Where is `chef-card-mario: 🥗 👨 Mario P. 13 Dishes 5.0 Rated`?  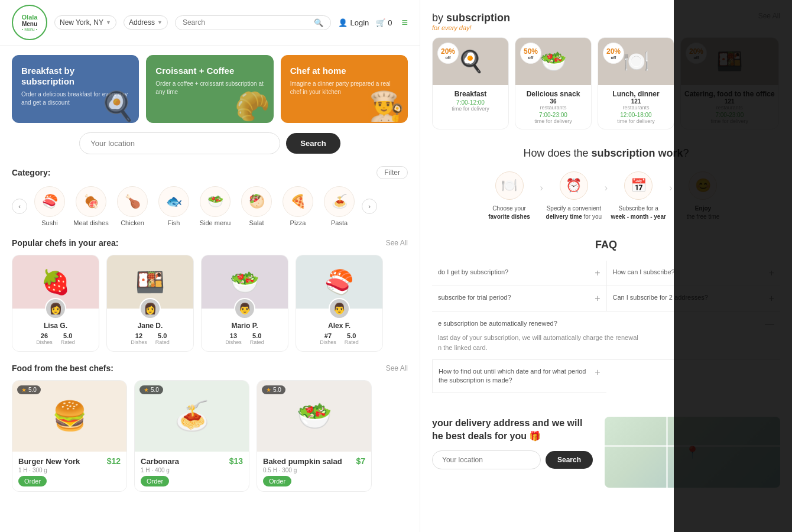 chef-card-mario: 🥗 👨 Mario P. 13 Dishes 5.0 Rated is located at coordinates (245, 303).